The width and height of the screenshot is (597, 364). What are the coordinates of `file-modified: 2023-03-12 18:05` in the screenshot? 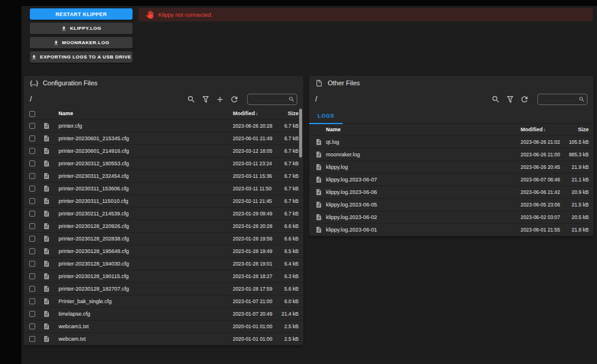 It's located at (255, 150).